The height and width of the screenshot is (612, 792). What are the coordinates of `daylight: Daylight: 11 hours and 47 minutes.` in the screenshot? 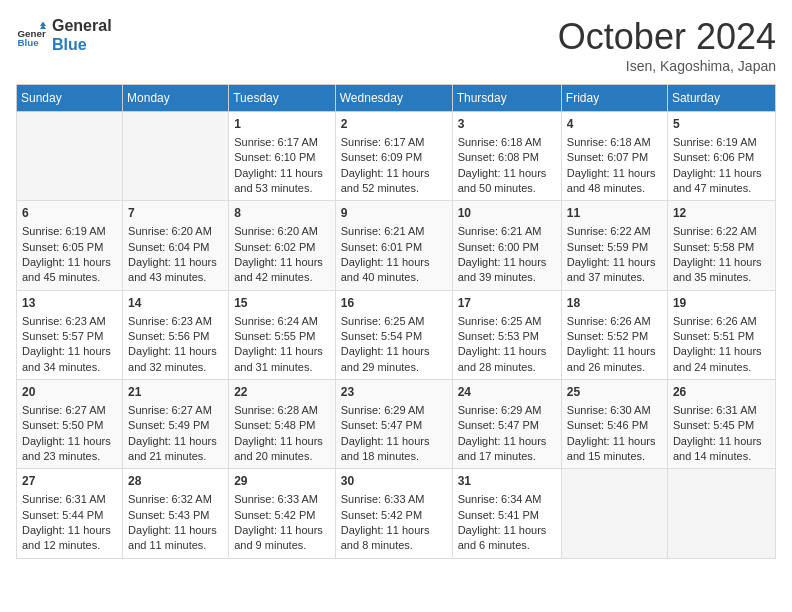 It's located at (718, 180).